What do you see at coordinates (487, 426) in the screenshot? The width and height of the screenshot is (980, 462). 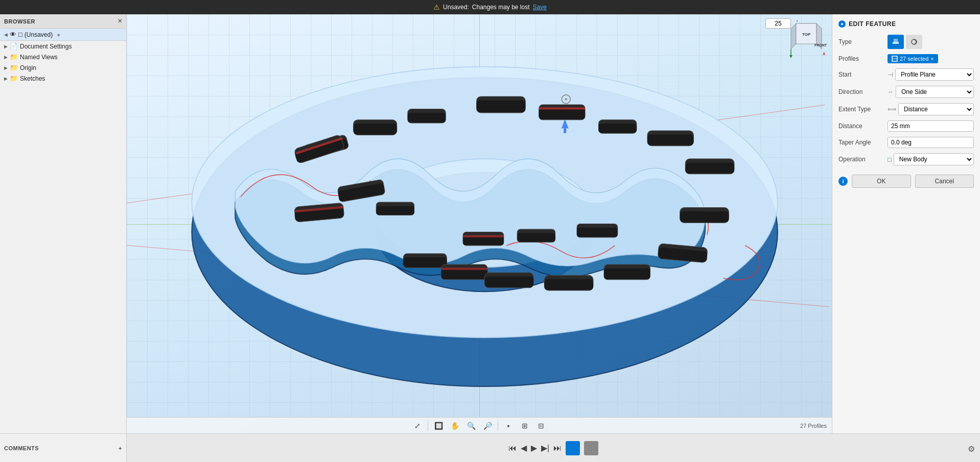 I see `zoom-fit-button: 🔎` at bounding box center [487, 426].